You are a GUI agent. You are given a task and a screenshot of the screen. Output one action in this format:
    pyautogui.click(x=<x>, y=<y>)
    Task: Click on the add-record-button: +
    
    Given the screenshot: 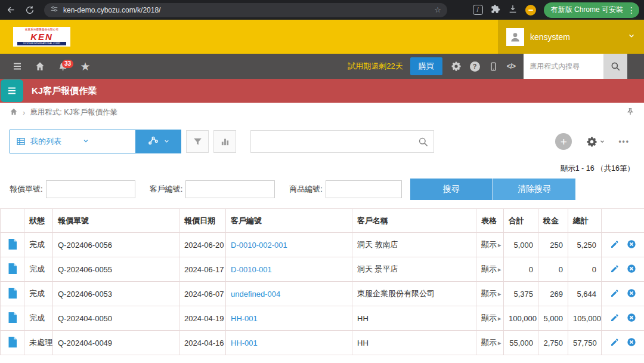 What is the action you would take?
    pyautogui.click(x=564, y=141)
    